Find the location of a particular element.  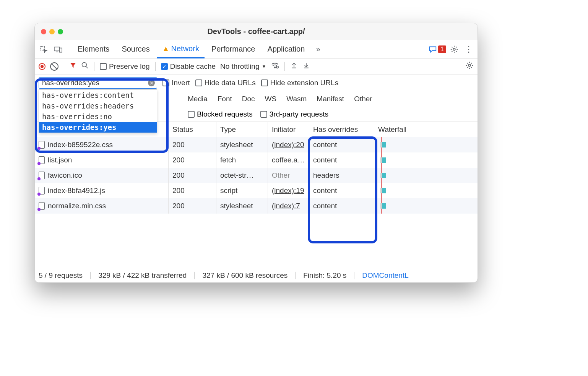

blocked-requests-label: Blocked requests is located at coordinates (225, 114).